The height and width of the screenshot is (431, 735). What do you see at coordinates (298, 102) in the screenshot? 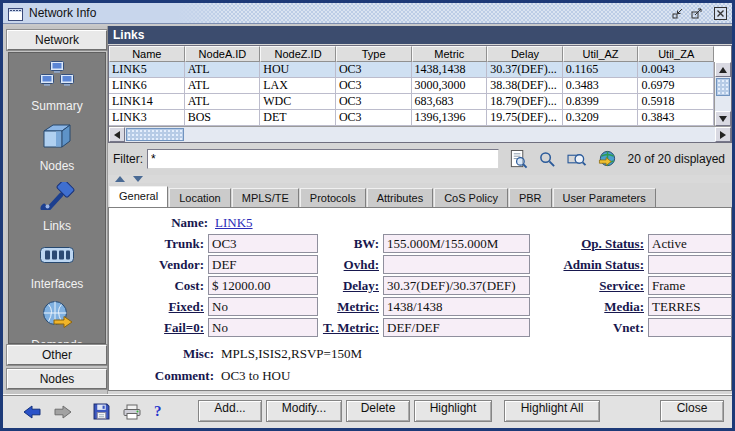
I see `table-cell: WDC` at bounding box center [298, 102].